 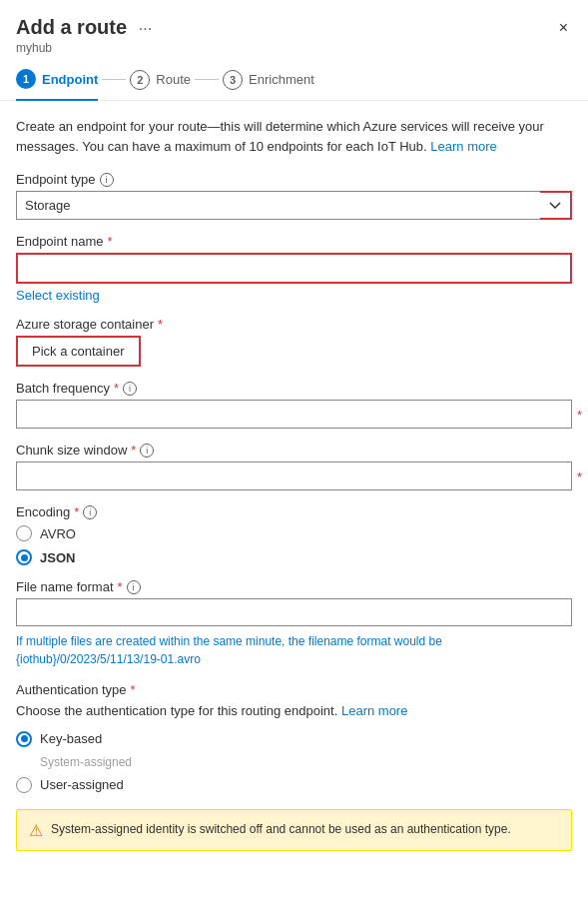 What do you see at coordinates (76, 511) in the screenshot?
I see `required-star-encoding: *` at bounding box center [76, 511].